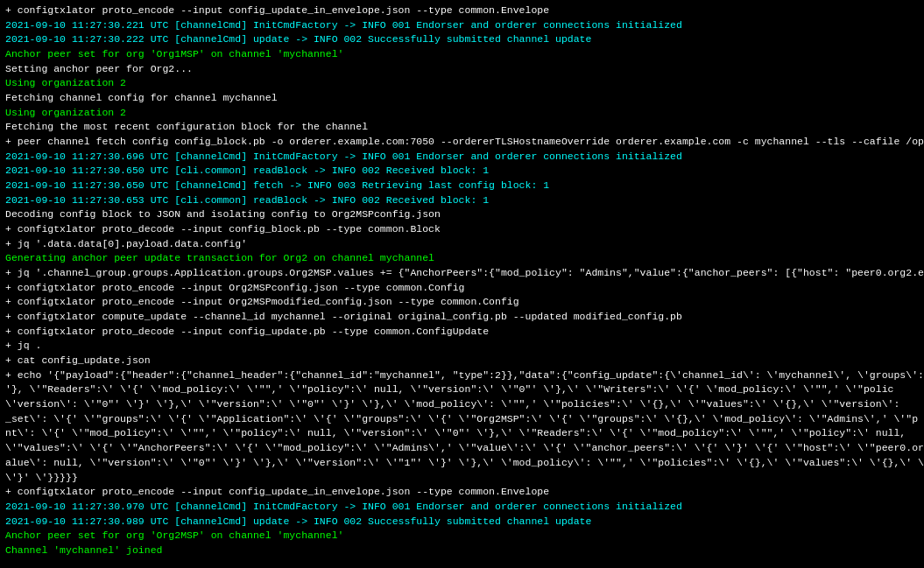  I want to click on terminal-line: 2021-09-10 11:27:30.650 UTC [channelCmd]…, so click(462, 186).